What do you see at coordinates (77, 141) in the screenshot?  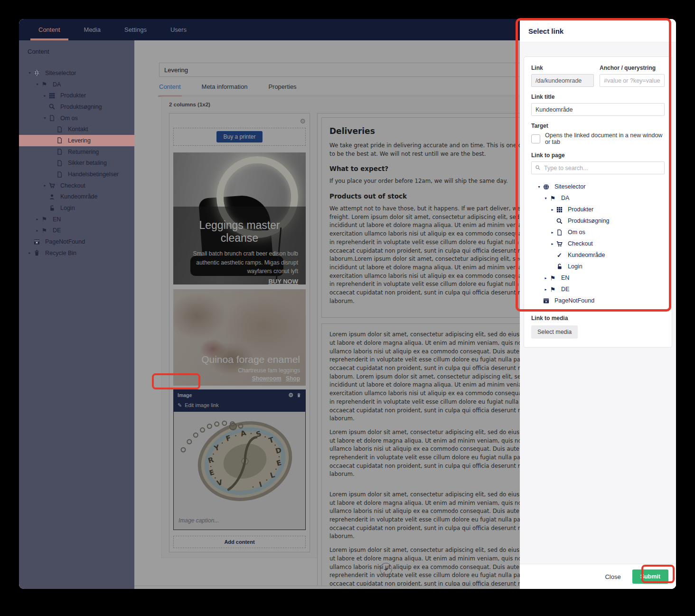 I see `sidebar-tree-item-levering: Levering` at bounding box center [77, 141].